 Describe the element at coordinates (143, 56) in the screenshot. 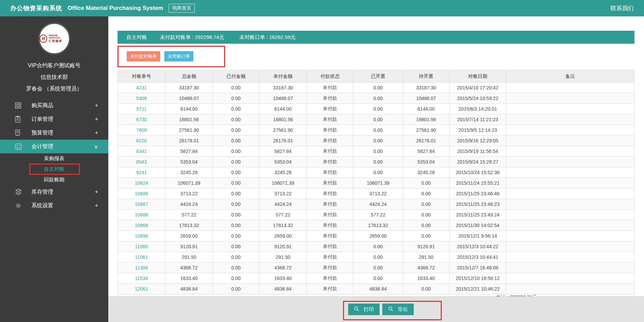

I see `filter-button-未付款对账单: 未付款对账单` at that location.